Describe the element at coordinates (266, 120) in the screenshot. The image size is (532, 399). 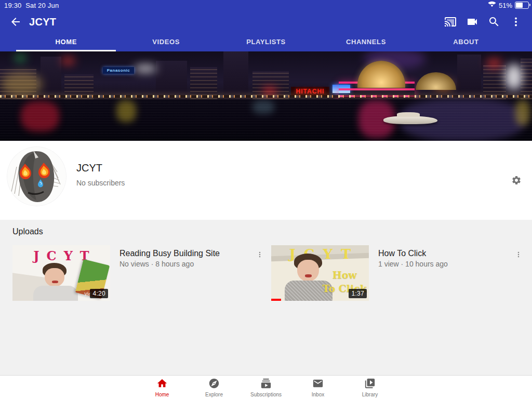
I see `banner-water` at that location.